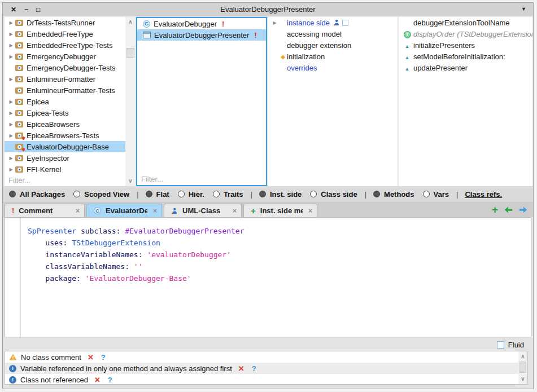 The height and width of the screenshot is (392, 537). Describe the element at coordinates (12, 380) in the screenshot. I see `info-icon: !` at that location.